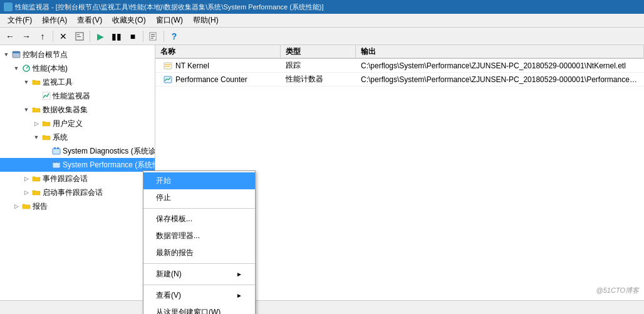  What do you see at coordinates (199, 236) in the screenshot?
I see `ctx-data-manager: 数据管理器...` at bounding box center [199, 236].